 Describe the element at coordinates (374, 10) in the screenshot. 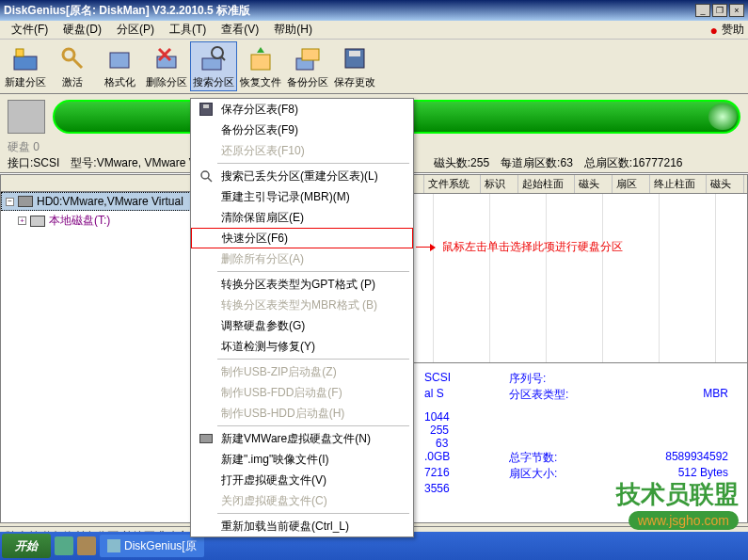

I see `title-bar: DiskGenius[原名: DiskMan] V3.2.2010.5 标准版 …` at that location.